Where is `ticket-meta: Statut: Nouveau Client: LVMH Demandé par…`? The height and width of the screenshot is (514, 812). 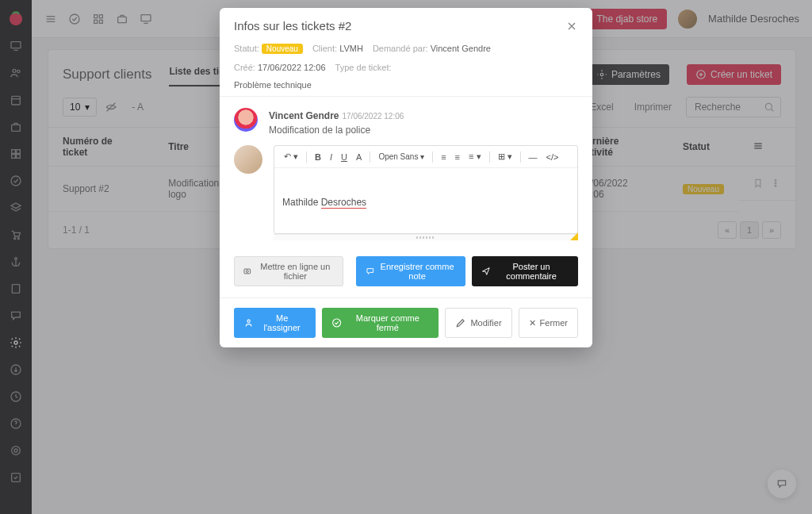 ticket-meta: Statut: Nouveau Client: LVMH Demandé par… is located at coordinates (406, 70).